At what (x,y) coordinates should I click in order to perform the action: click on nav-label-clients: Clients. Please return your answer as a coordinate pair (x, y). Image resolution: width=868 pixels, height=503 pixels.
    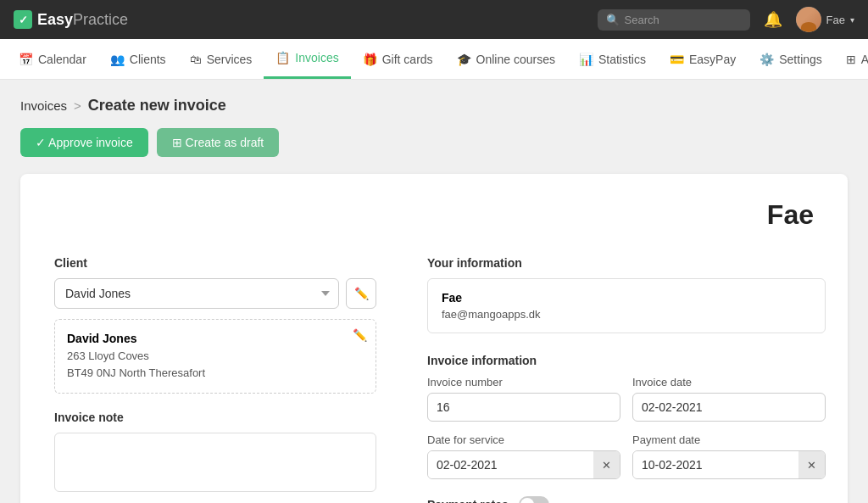
    Looking at the image, I should click on (147, 59).